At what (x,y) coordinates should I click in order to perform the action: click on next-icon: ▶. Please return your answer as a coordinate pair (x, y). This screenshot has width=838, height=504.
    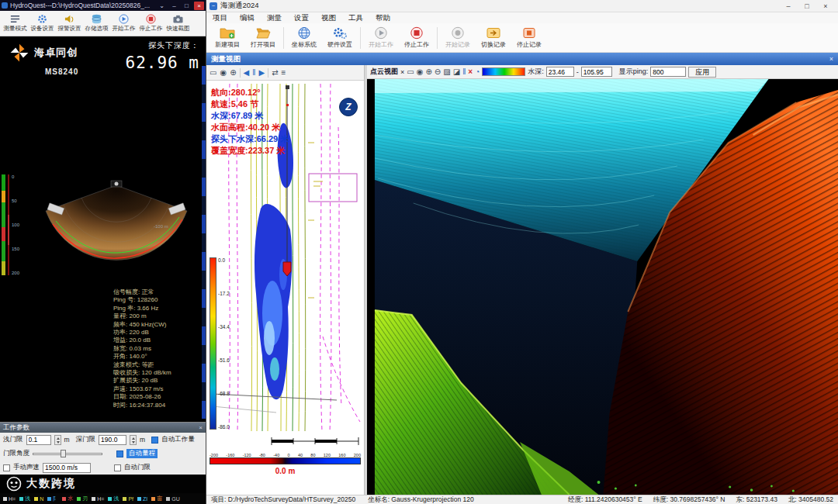
    Looking at the image, I should click on (261, 73).